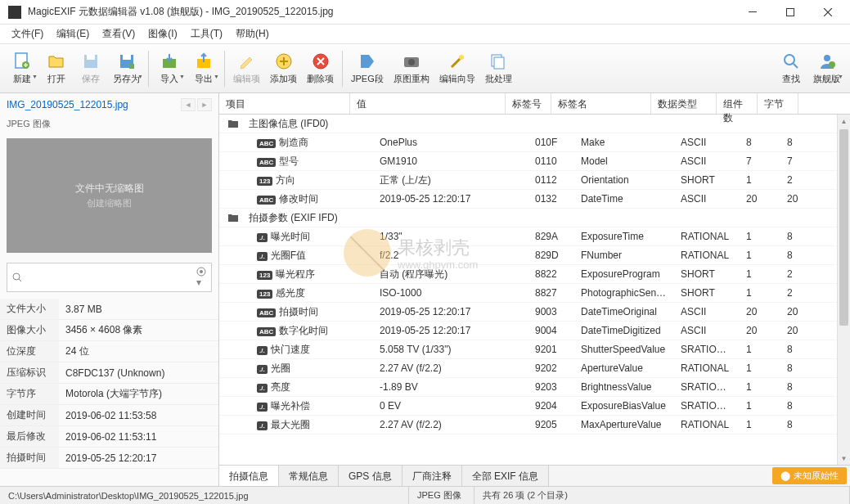  Describe the element at coordinates (29, 394) in the screenshot. I see `prop-key: 字节序` at that location.